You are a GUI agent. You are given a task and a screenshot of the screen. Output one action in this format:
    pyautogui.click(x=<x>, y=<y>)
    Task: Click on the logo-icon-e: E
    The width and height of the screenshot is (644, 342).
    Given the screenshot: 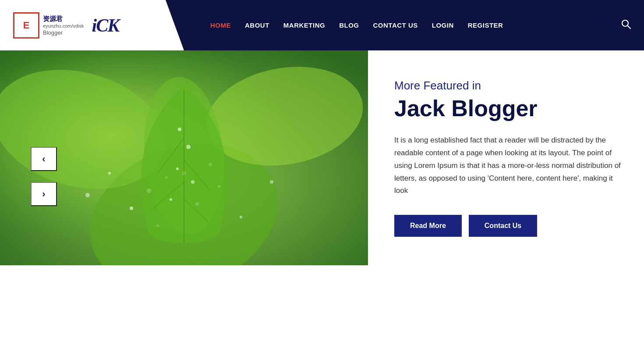 What is the action you would take?
    pyautogui.click(x=26, y=25)
    